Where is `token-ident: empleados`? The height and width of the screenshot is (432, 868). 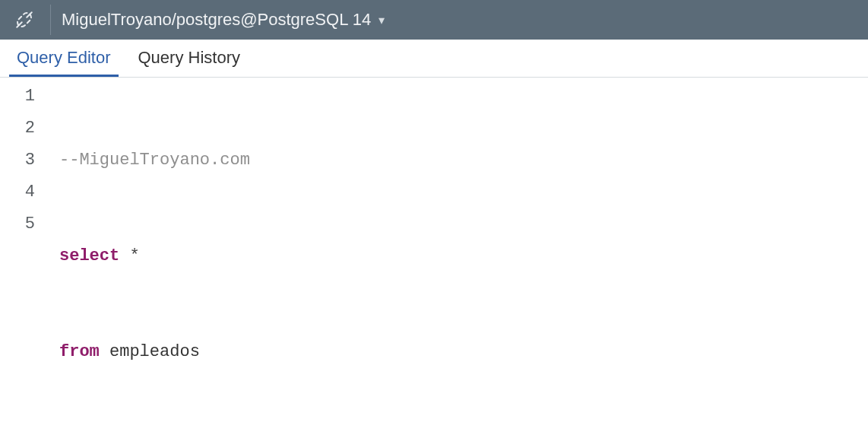 token-ident: empleados is located at coordinates (150, 351).